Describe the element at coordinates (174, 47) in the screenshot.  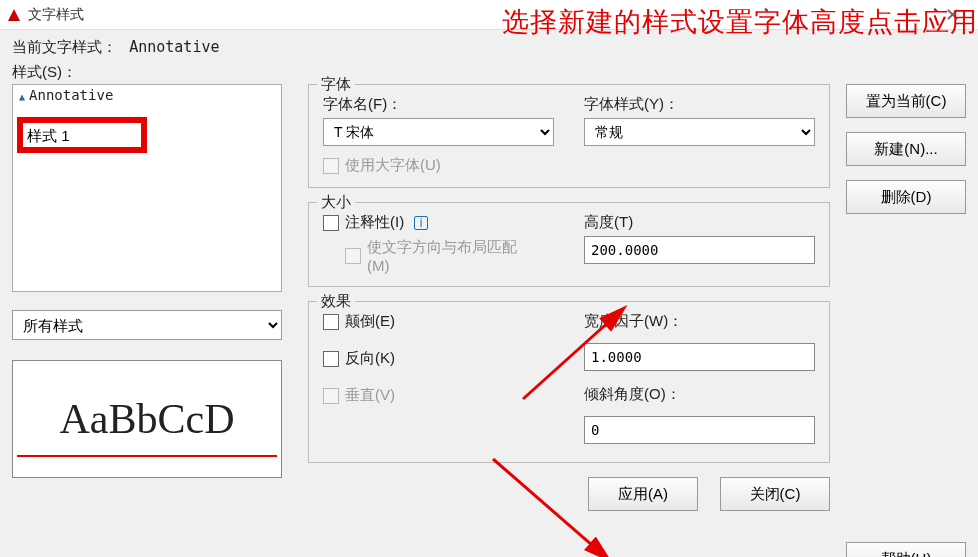
I see `current-style-value: Annotative` at that location.